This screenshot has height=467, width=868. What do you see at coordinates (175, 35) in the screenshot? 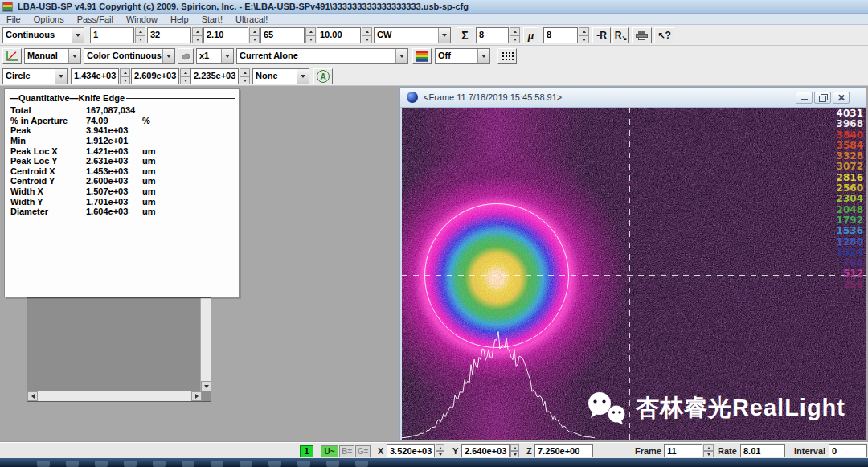
I see `summing-spinner: 32` at bounding box center [175, 35].